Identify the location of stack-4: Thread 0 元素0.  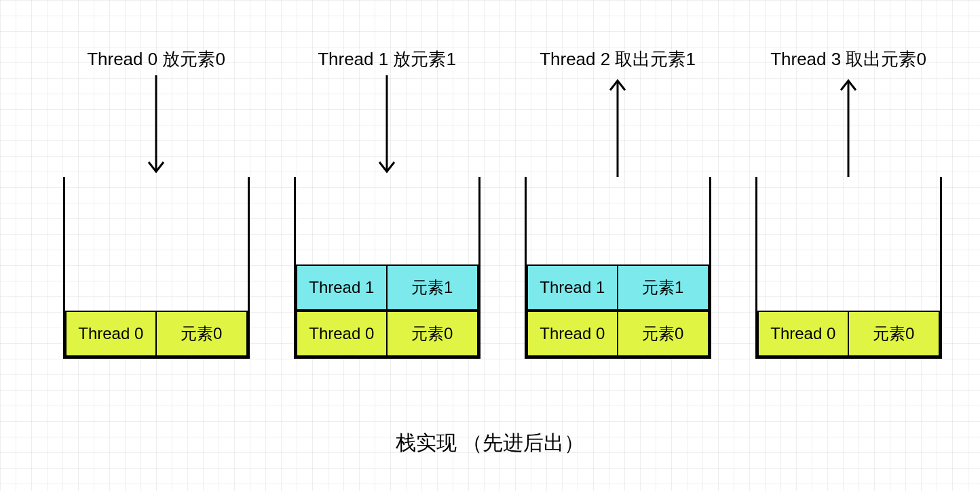
(848, 268).